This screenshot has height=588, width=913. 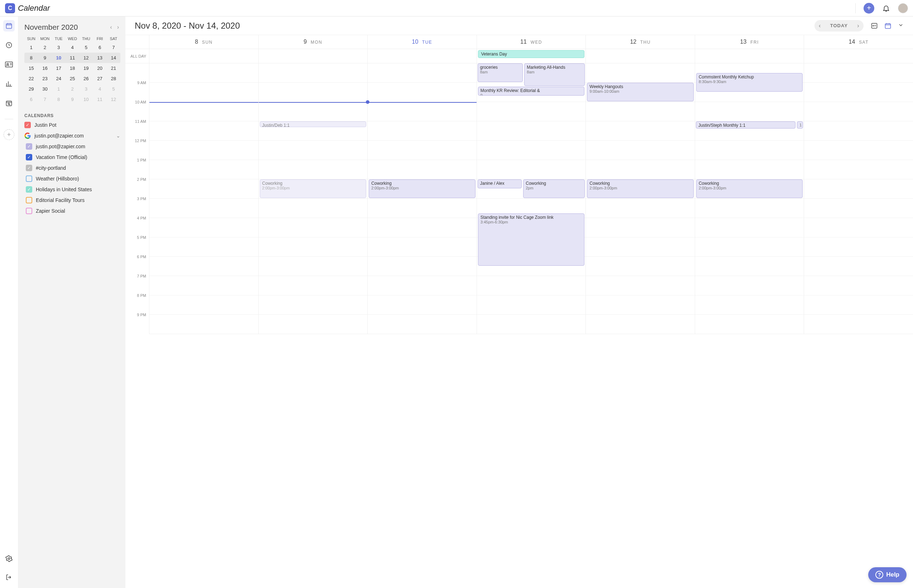 What do you see at coordinates (9, 26) in the screenshot?
I see `rail-calendar-icon` at bounding box center [9, 26].